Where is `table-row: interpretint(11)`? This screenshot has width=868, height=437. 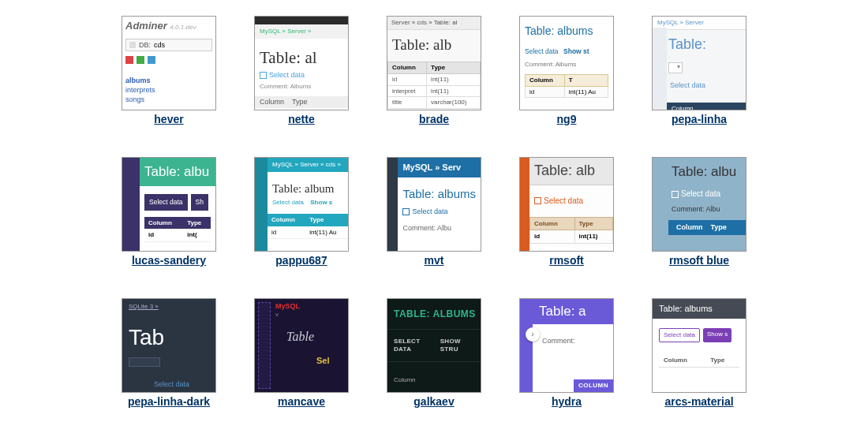
table-row: interpretint(11) is located at coordinates (434, 92).